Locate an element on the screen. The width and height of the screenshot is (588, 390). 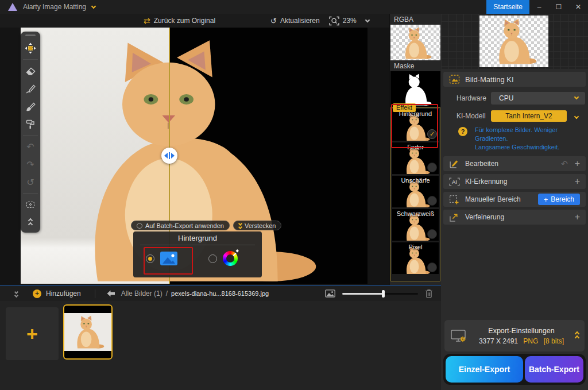
close-button: ✕ is located at coordinates (578, 7).